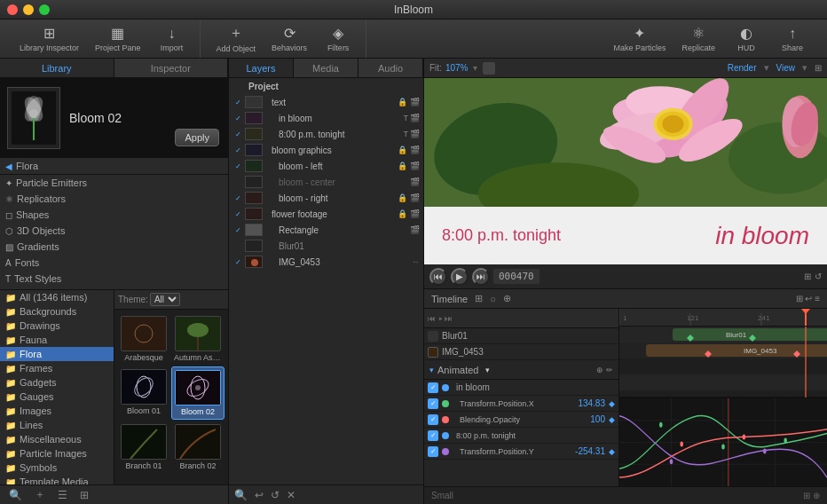 The width and height of the screenshot is (827, 504). Describe the element at coordinates (144, 393) in the screenshot. I see `thumb-bloom-01: Bloom 01` at that location.